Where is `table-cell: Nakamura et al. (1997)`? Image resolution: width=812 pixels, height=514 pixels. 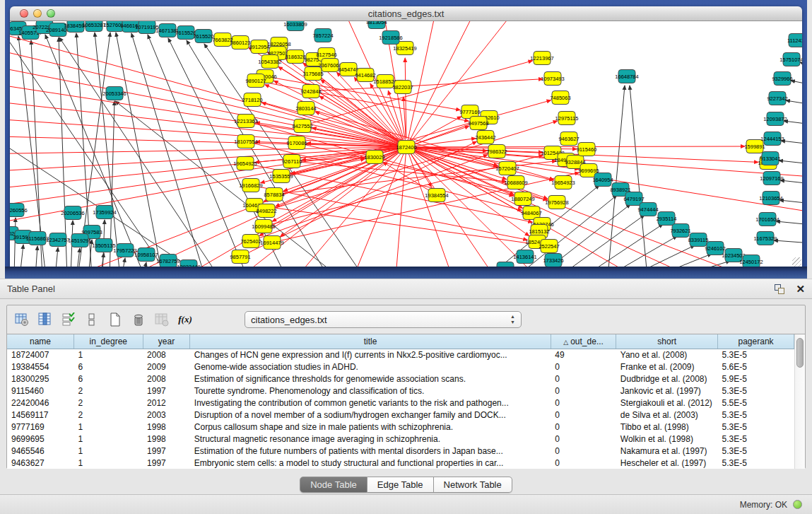 table-cell: Nakamura et al. (1997) is located at coordinates (667, 451).